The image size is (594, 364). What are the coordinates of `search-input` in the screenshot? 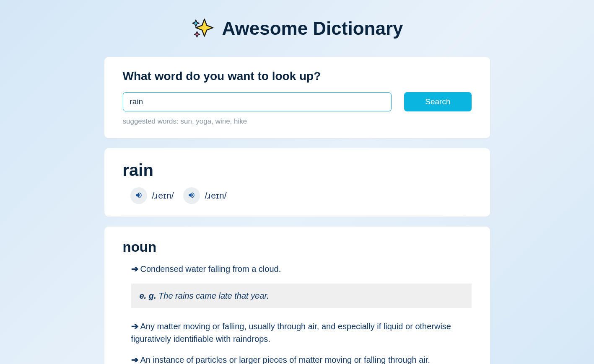 It's located at (257, 102).